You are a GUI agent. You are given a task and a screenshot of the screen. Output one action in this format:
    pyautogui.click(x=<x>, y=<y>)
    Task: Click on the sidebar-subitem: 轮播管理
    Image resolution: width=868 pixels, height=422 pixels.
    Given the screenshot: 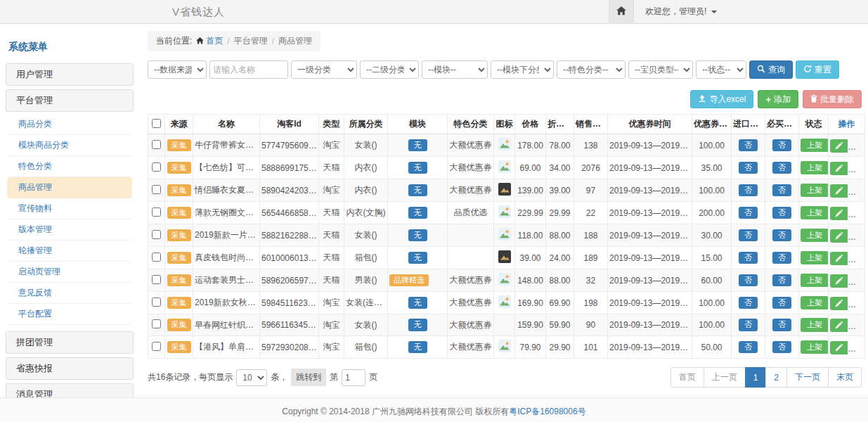 What is the action you would take?
    pyautogui.click(x=70, y=251)
    